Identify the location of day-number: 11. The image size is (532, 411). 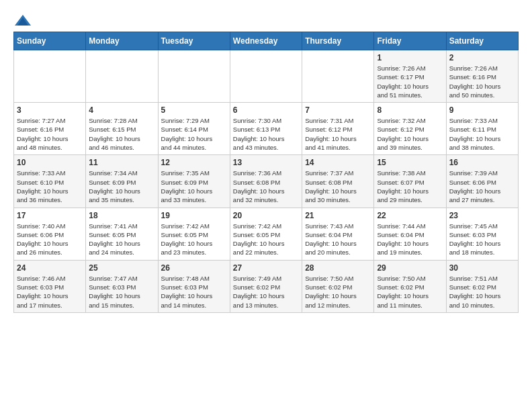
(122, 163).